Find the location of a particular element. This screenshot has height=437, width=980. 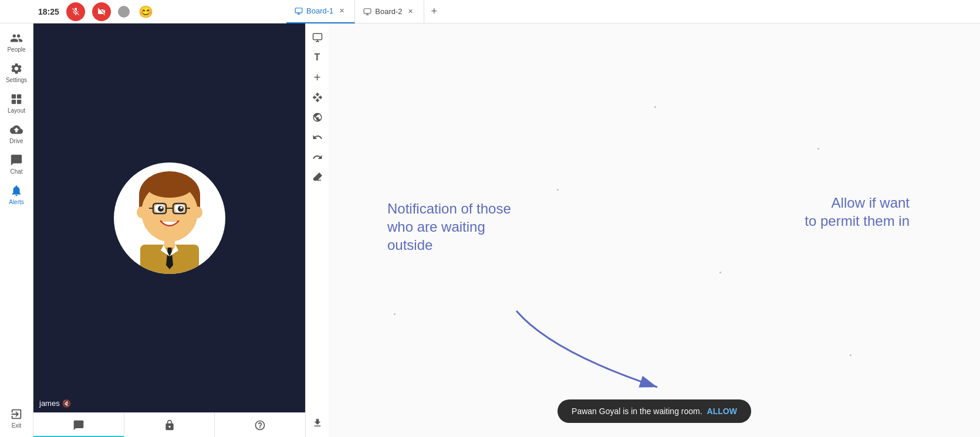

sidebar-item-people: People is located at coordinates (16, 42).